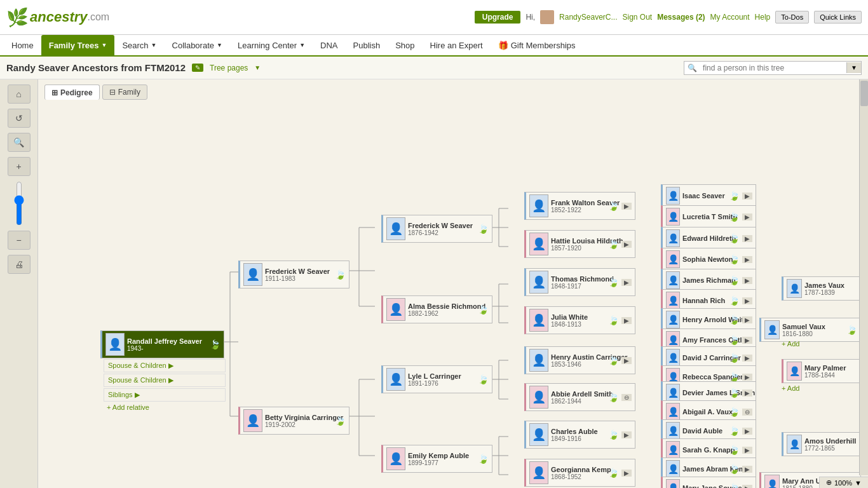 Image resolution: width=868 pixels, height=488 pixels. Describe the element at coordinates (367, 45) in the screenshot. I see `nav-publish: Publish` at that location.